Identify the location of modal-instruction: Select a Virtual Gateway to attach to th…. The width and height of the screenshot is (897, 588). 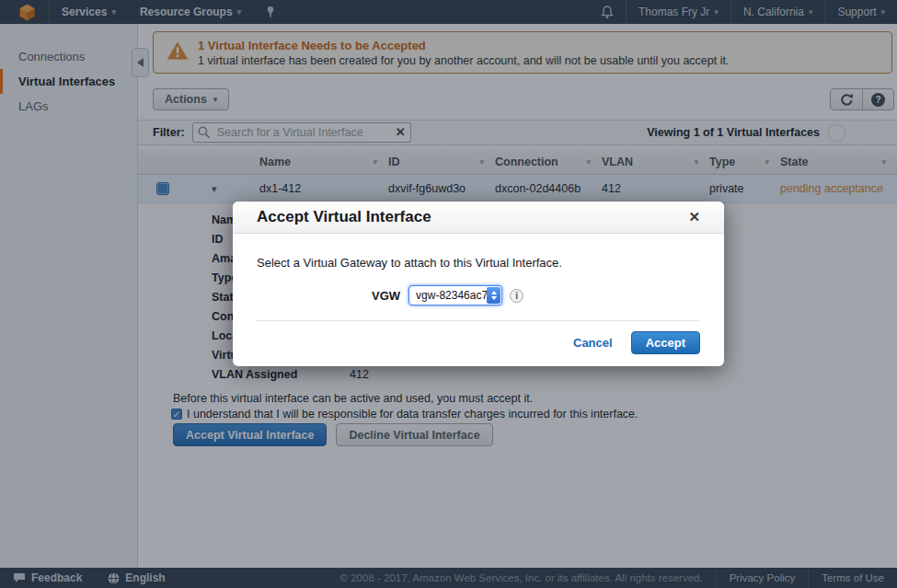
(478, 263).